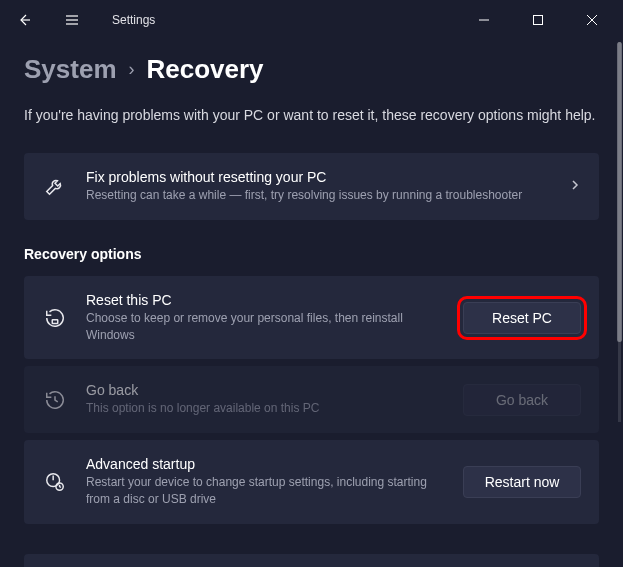 The width and height of the screenshot is (623, 567). I want to click on maximize-icon, so click(538, 20).